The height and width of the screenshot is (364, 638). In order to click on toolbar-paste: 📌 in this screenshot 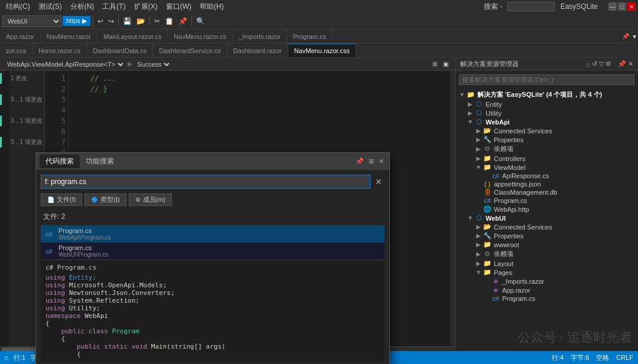, I will do `click(183, 21)`.